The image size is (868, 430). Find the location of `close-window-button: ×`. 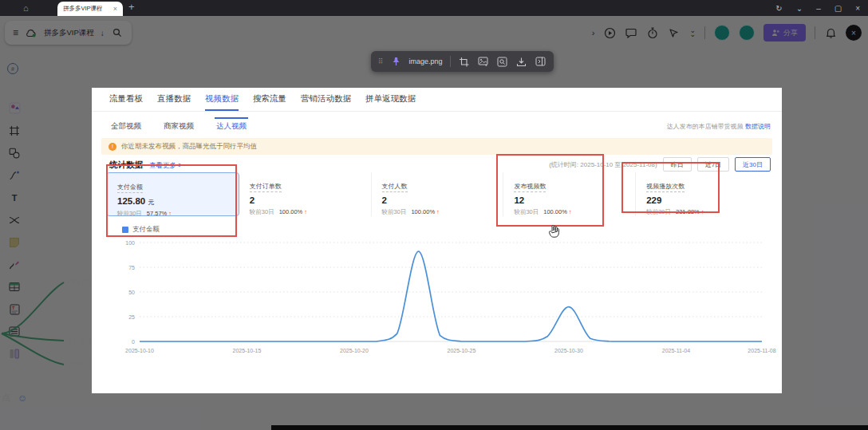

close-window-button: × is located at coordinates (858, 8).